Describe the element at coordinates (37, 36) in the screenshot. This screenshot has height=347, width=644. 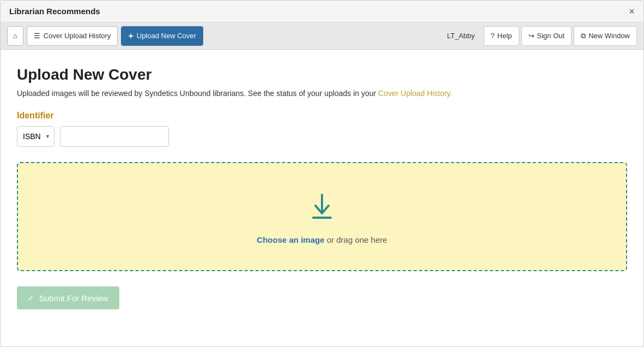
I see `doc-icon: ☰` at that location.